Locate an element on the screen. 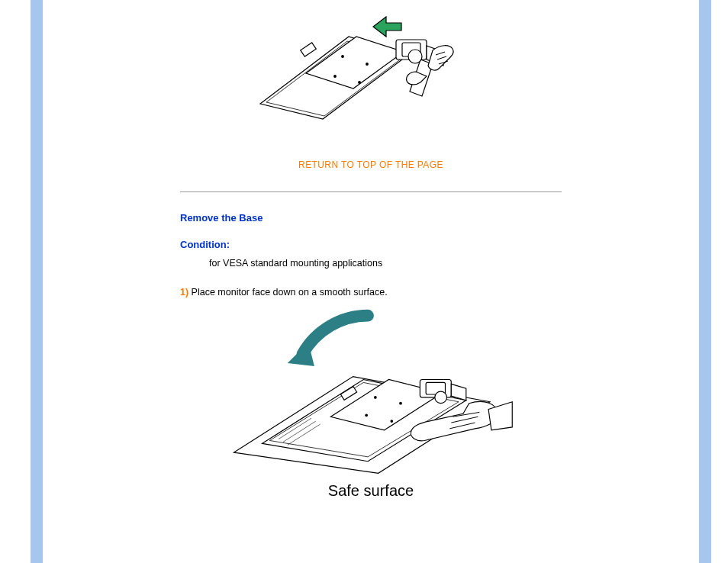 This screenshot has height=563, width=728. right-stripe is located at coordinates (705, 282).